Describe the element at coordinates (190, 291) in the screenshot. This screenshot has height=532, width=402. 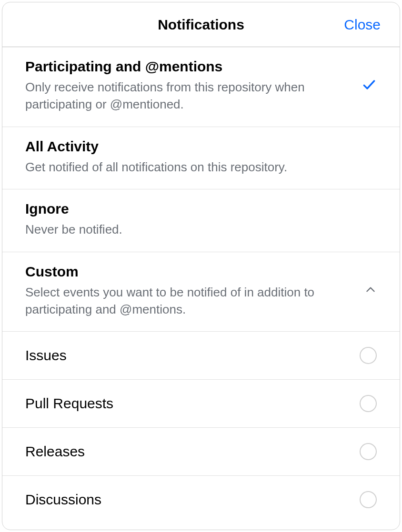
I see `option-text: Custom Select events you want to be noti…` at that location.